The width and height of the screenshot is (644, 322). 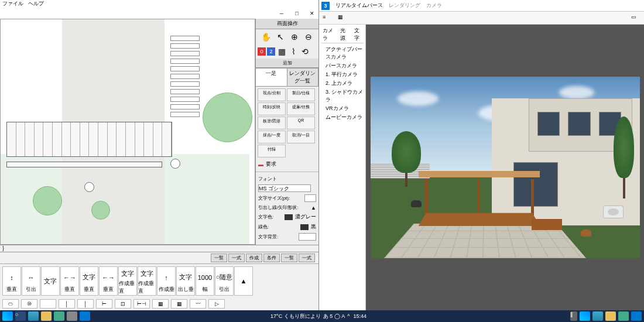 I want to click on dim-btn-12: ▲, so click(x=244, y=281).